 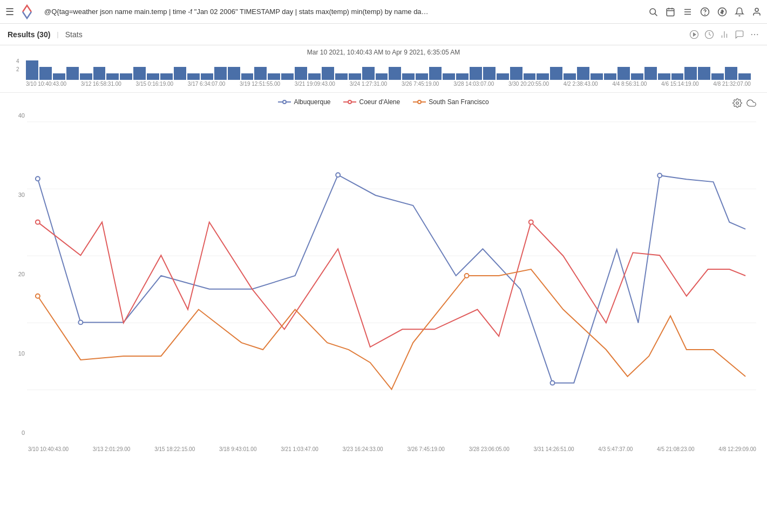 What do you see at coordinates (22, 195) in the screenshot?
I see `y-label-30: 30` at bounding box center [22, 195].